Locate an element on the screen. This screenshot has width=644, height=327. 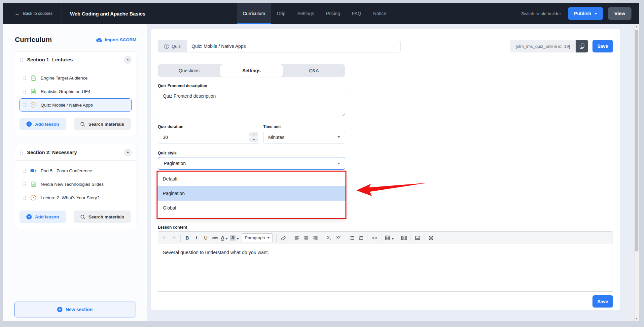
lesson-item: Engine Target Audience is located at coordinates (76, 78).